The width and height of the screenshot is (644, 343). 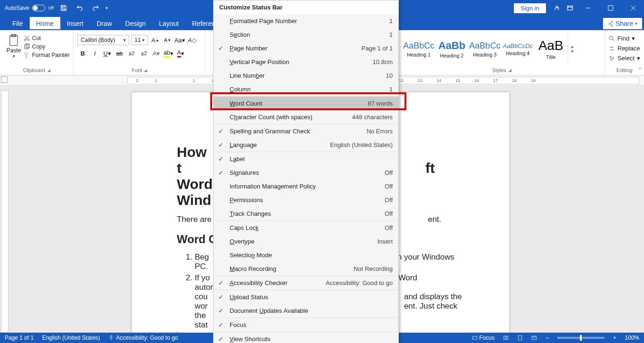 What do you see at coordinates (306, 269) in the screenshot?
I see `menu-item: Macro RecordingNot Recording` at bounding box center [306, 269].